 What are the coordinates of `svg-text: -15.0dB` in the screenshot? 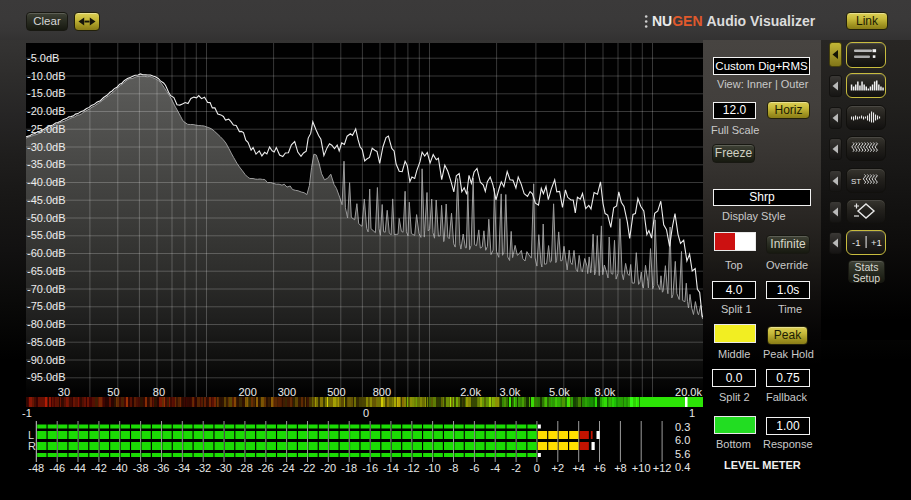 It's located at (46, 93).